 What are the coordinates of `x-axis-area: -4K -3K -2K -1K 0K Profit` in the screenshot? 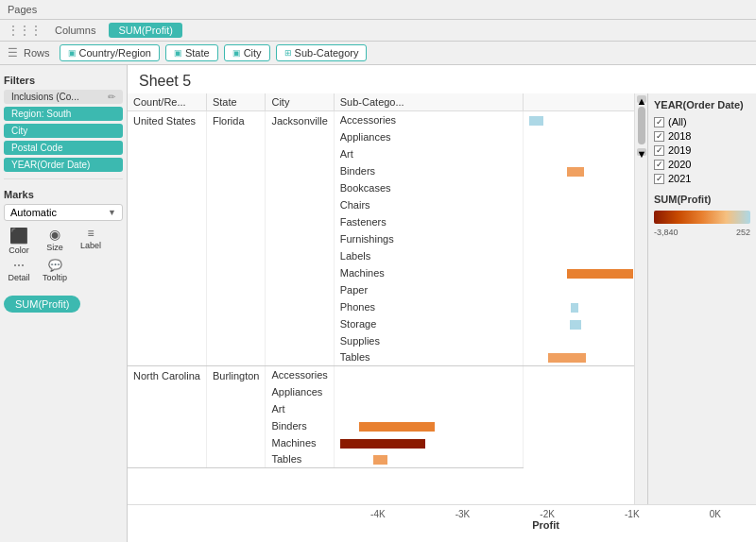 It's located at (442, 523).